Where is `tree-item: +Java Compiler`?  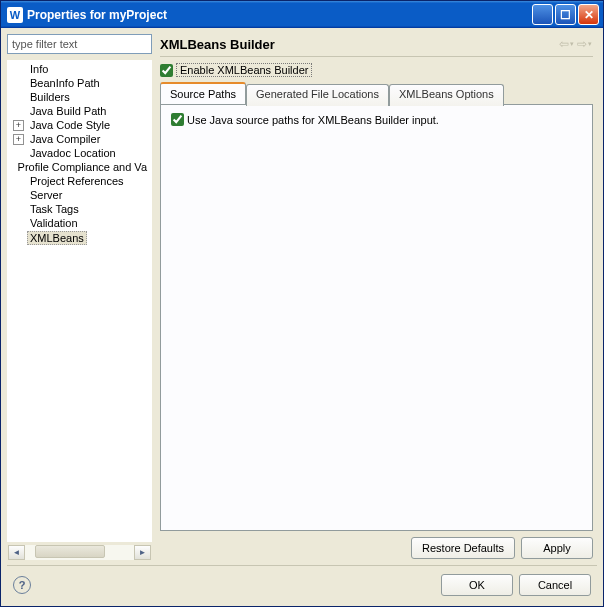
tree-item: +Java Compiler is located at coordinates (80, 139).